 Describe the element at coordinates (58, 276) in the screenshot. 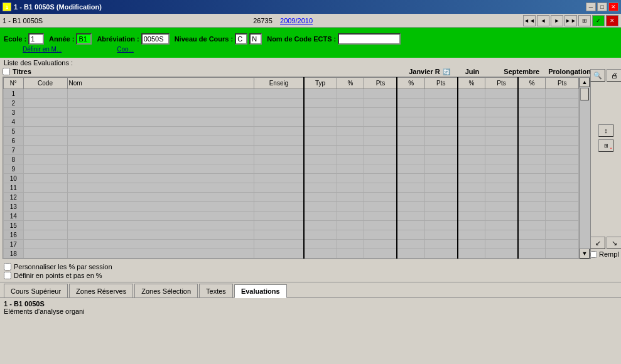

I see `definir-label: Définir en points et pas en %` at that location.